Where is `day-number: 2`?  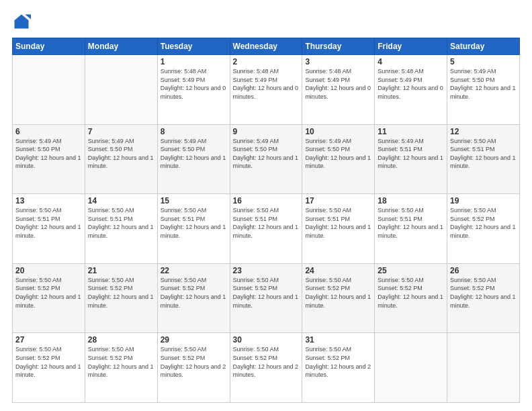 day-number: 2 is located at coordinates (266, 62).